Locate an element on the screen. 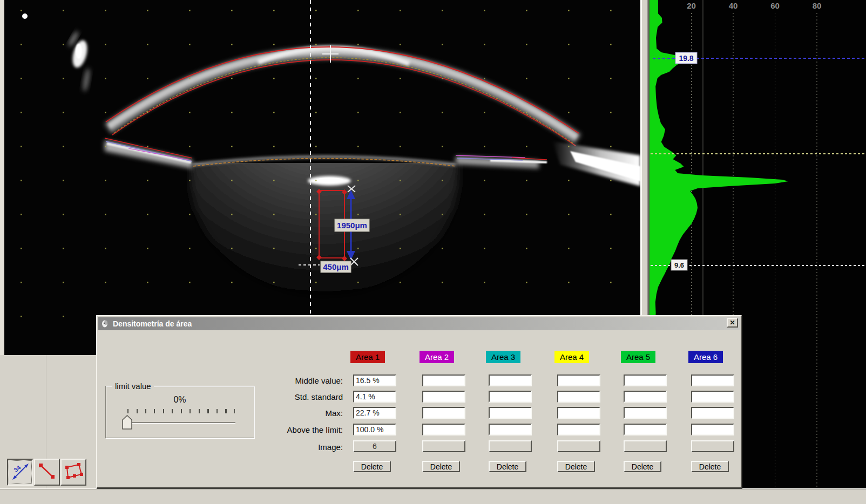  row-label-max: Max: is located at coordinates (283, 413).